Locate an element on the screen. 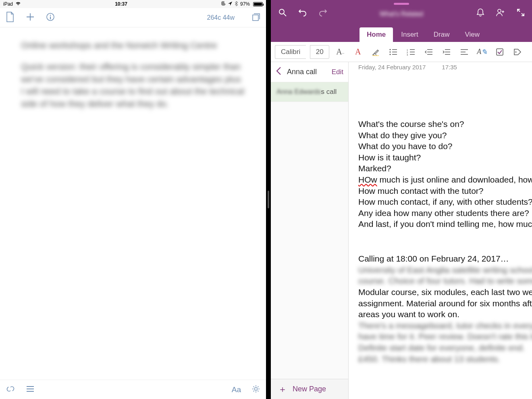 The image size is (532, 399). redo-icon is located at coordinates (323, 13).